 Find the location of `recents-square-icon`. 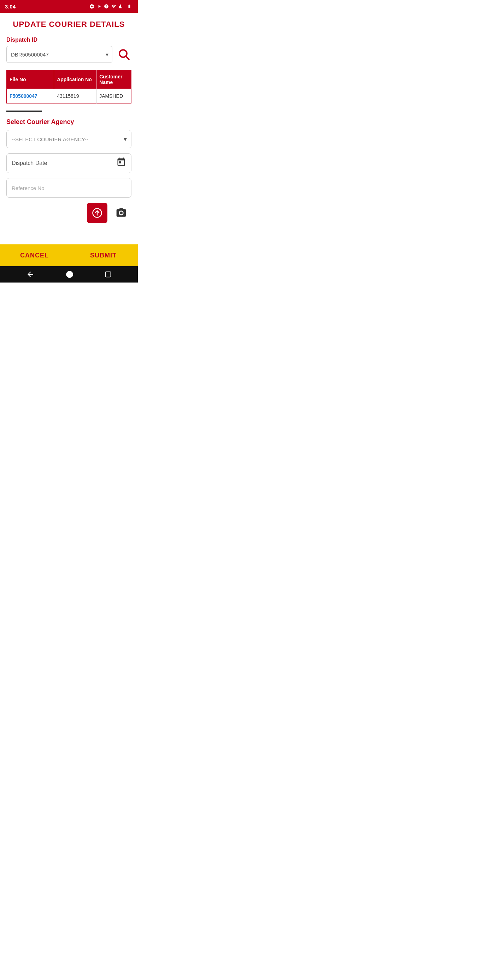

recents-square-icon is located at coordinates (108, 275).